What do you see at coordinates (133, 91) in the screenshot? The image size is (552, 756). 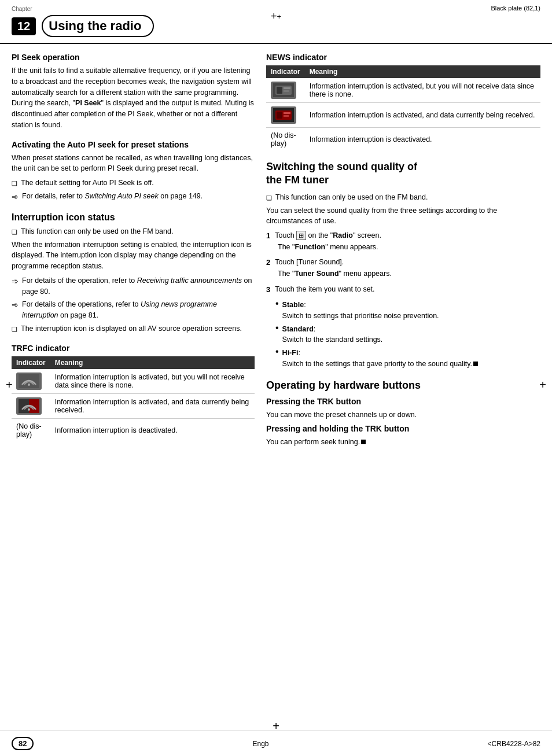 I see `pi-seek-section: PI Seek operation If the unit fails to f…` at bounding box center [133, 91].